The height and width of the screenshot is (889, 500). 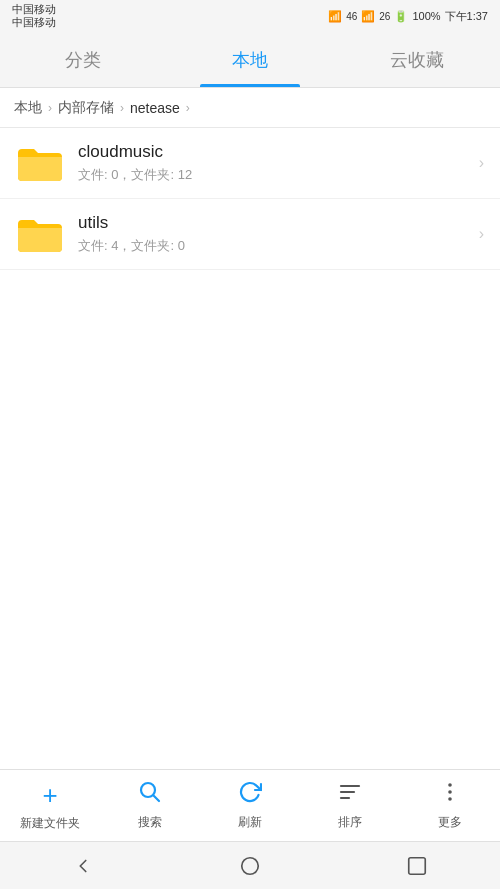 I want to click on file-item-utils: utils 文件: 4，文件夹: 0 ›, so click(x=250, y=234).